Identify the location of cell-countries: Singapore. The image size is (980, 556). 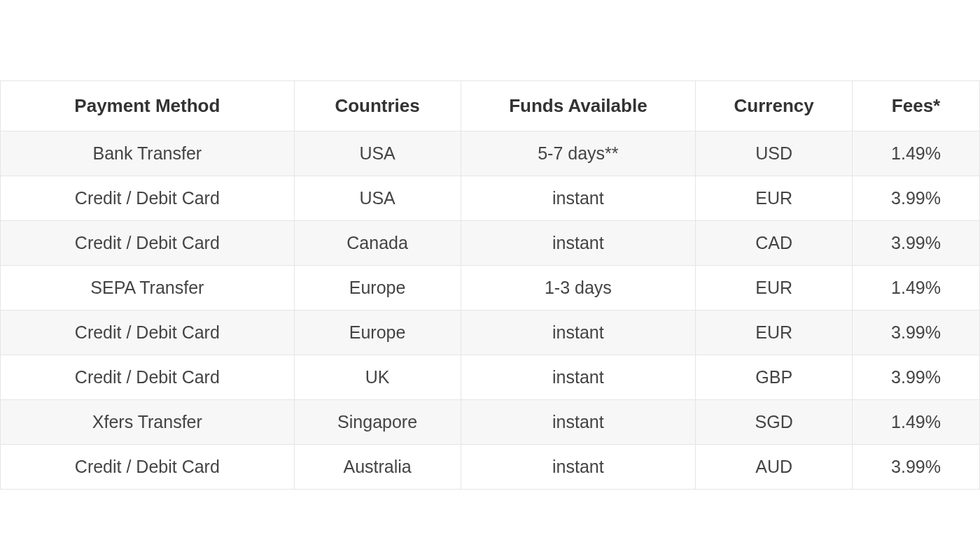
(377, 422).